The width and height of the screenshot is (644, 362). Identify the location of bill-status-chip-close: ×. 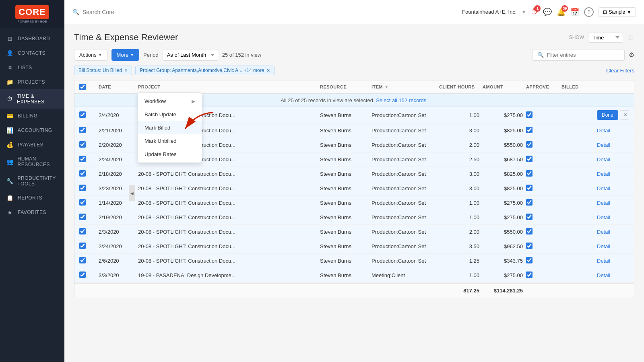
(126, 70).